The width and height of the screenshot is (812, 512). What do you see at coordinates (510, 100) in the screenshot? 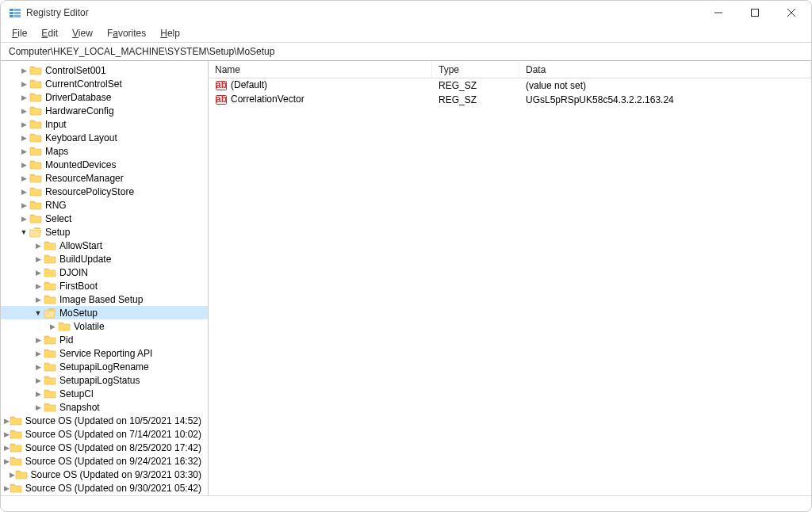
I see `list-row: abCorrelationVectorREG_SZUGsL5pRSpUK58c5…` at bounding box center [510, 100].